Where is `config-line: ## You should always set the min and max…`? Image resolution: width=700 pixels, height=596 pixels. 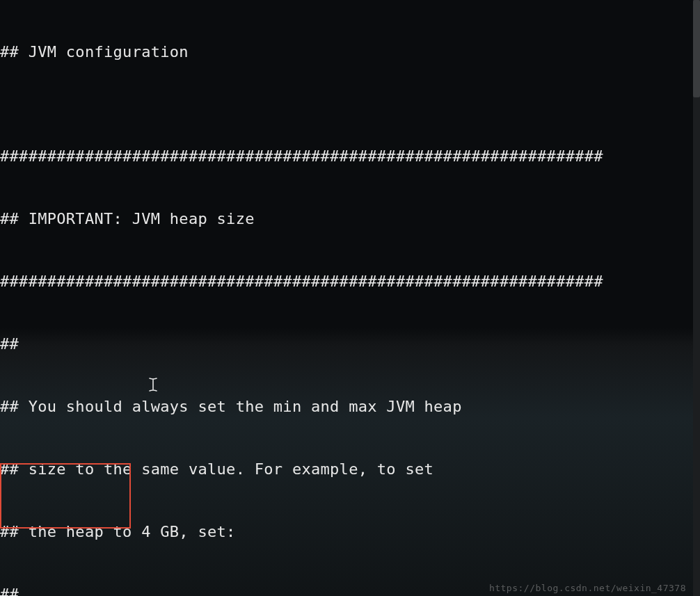
config-line: ## You should always set the min and max… is located at coordinates (350, 407).